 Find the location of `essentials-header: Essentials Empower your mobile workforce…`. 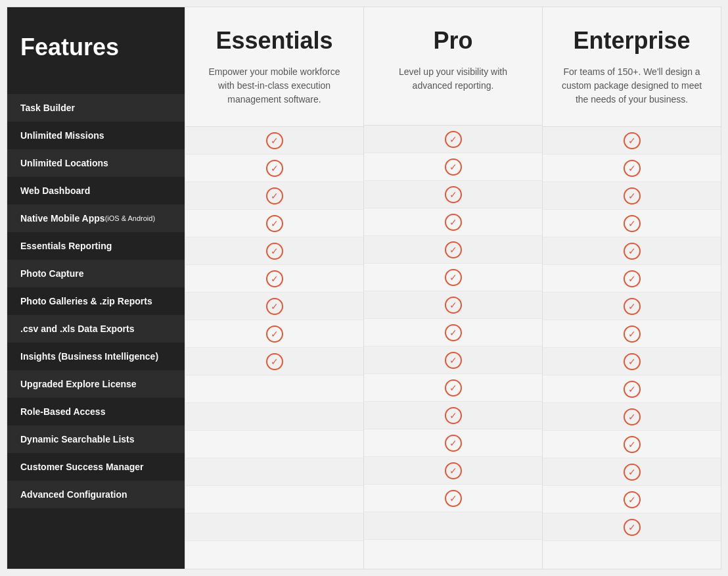

essentials-header: Essentials Empower your mobile workforce… is located at coordinates (275, 67).